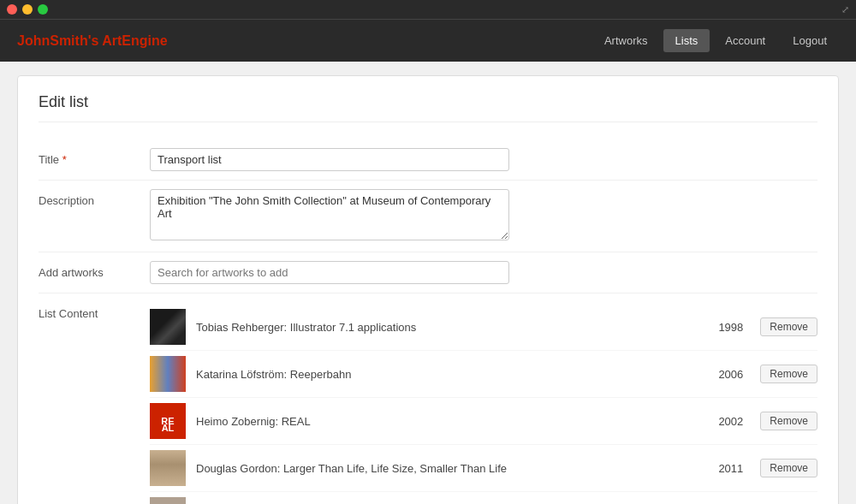  Describe the element at coordinates (435, 375) in the screenshot. I see `artwork-info: Katarina Löfström: Reeperbahn` at that location.